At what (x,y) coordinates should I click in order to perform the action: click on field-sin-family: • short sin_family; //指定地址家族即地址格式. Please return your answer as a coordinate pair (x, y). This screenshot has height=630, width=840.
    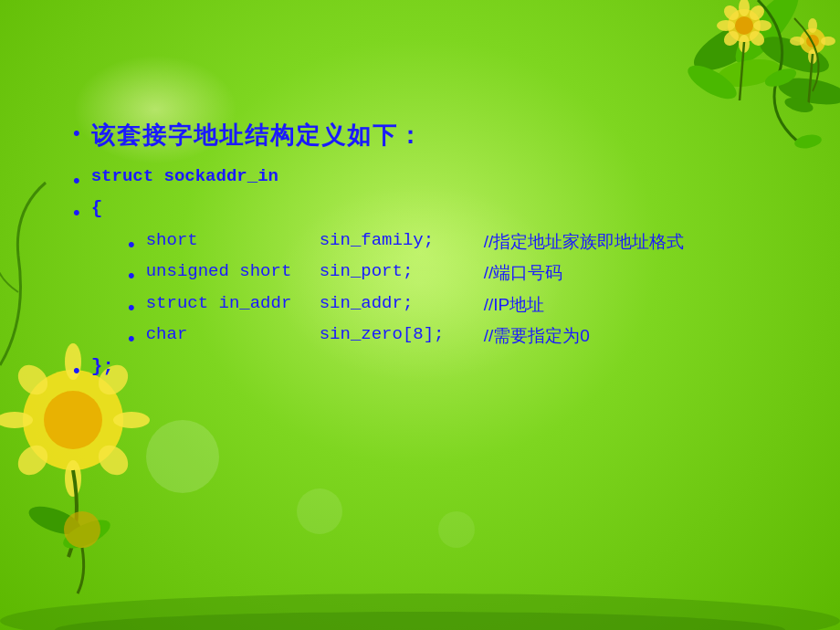
    Looking at the image, I should click on (420, 245).